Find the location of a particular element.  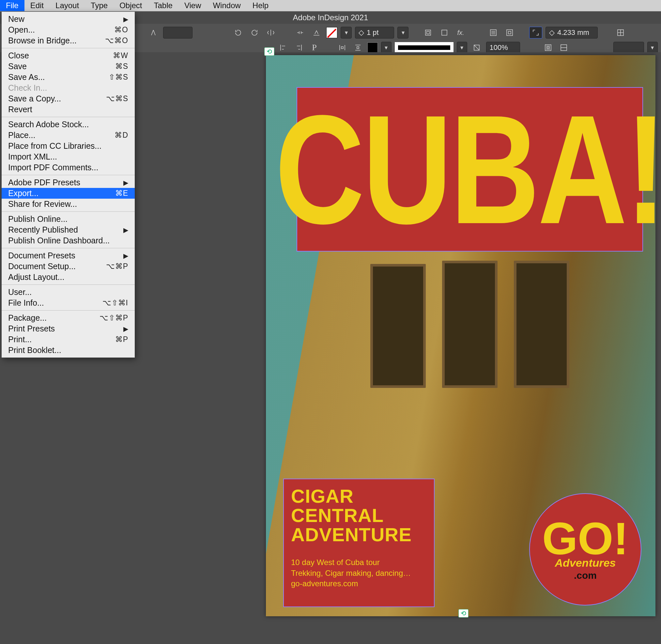

menu-item-user: User... is located at coordinates (68, 292).